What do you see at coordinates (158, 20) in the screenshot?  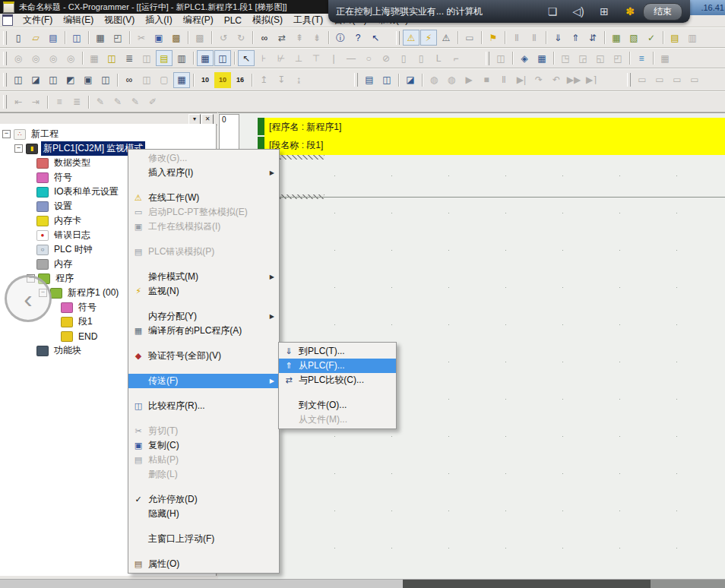 I see `menubar-item-insert: 插入(I)` at bounding box center [158, 20].